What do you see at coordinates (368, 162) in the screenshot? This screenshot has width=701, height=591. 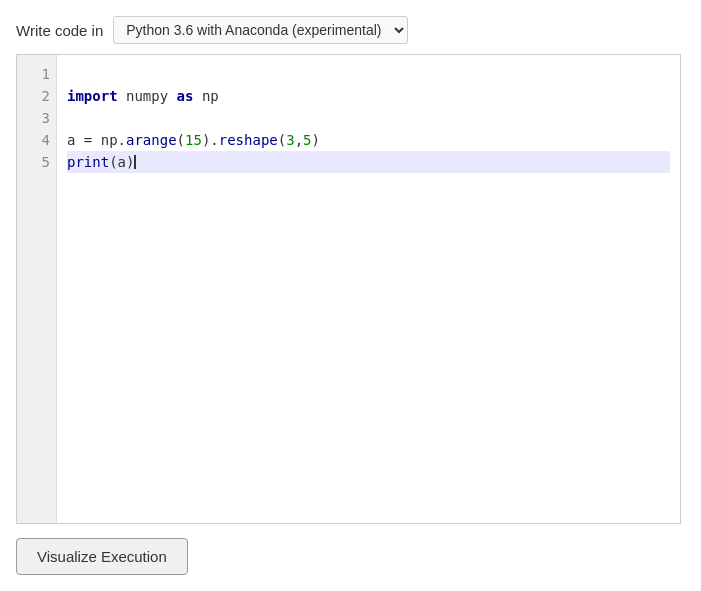 I see `code-line-5: print(a)` at bounding box center [368, 162].